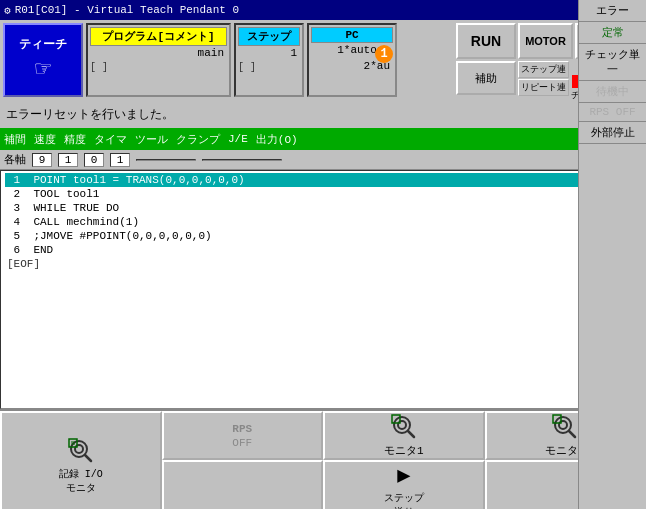 Image resolution: width=646 pixels, height=509 pixels. What do you see at coordinates (323, 250) in the screenshot?
I see `code-line: 6 END` at bounding box center [323, 250].